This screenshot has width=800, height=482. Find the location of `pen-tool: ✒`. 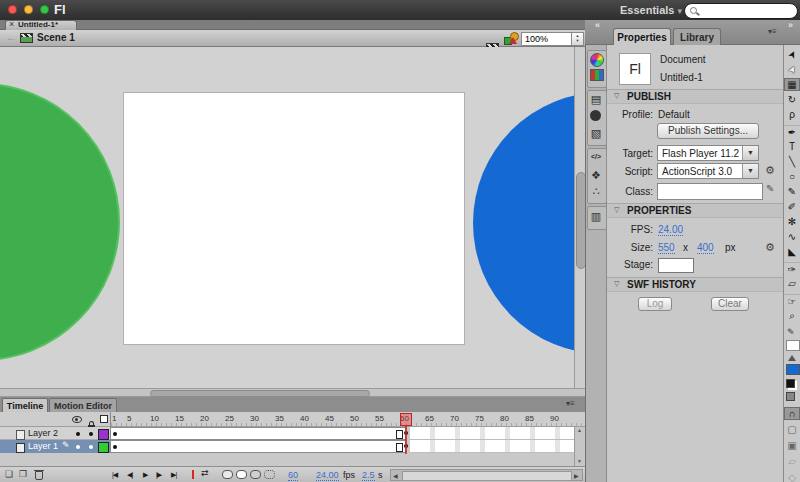

pen-tool: ✒ is located at coordinates (792, 132).